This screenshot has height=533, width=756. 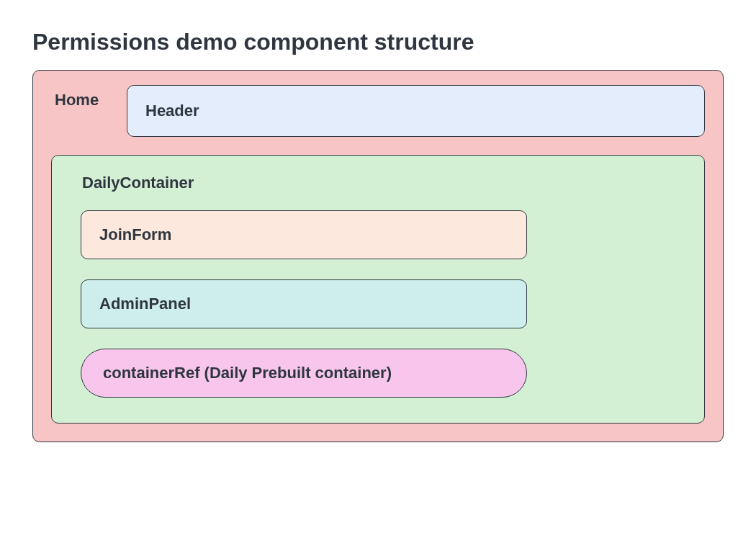 What do you see at coordinates (304, 235) in the screenshot?
I see `joinform-component-box: JoinForm` at bounding box center [304, 235].